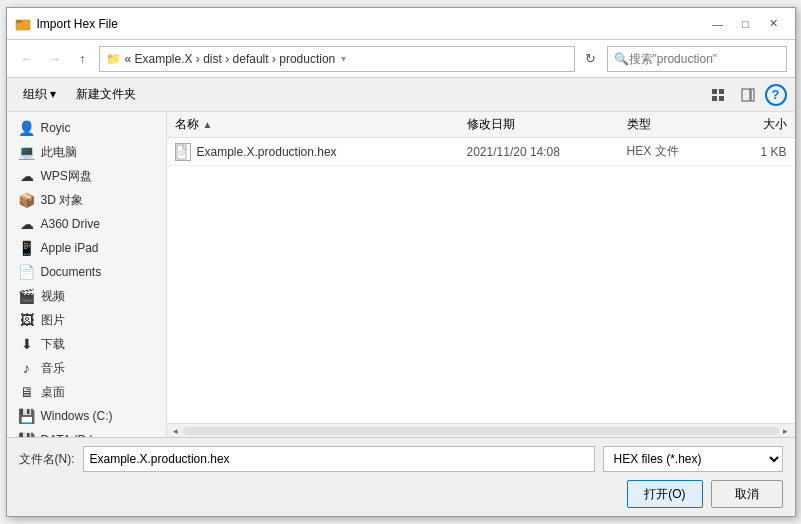 Image resolution: width=801 pixels, height=524 pixels. Describe the element at coordinates (70, 224) in the screenshot. I see `sidebar-label-a360-drive: A360 Drive` at that location.